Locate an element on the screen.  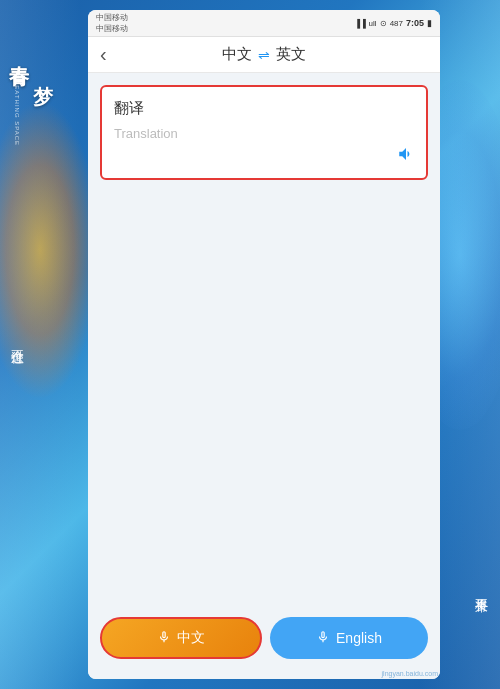
carrier1-text: 中国移动 is located at coordinates (112, 18).